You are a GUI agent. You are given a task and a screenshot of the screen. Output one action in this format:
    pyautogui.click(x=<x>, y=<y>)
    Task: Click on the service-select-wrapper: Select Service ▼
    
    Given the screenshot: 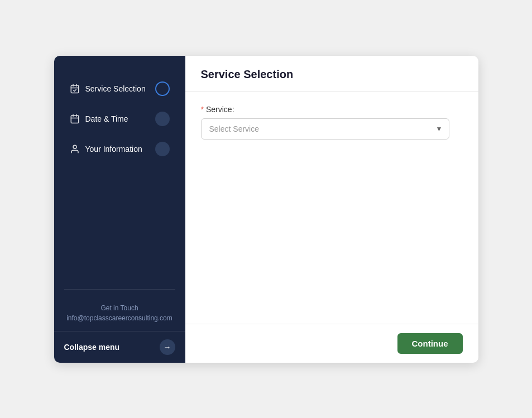 What is the action you would take?
    pyautogui.click(x=325, y=129)
    